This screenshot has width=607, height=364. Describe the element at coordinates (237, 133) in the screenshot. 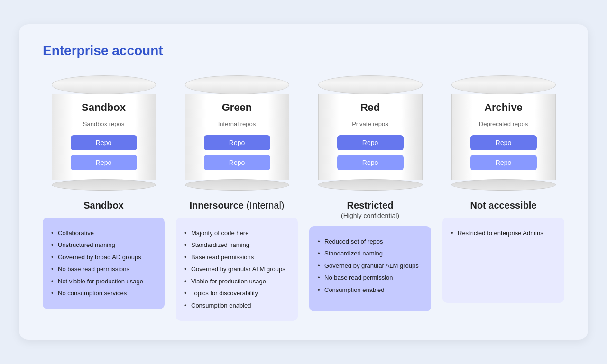

I see `cylinder-green: GreenInternal reposRepoRepo` at that location.